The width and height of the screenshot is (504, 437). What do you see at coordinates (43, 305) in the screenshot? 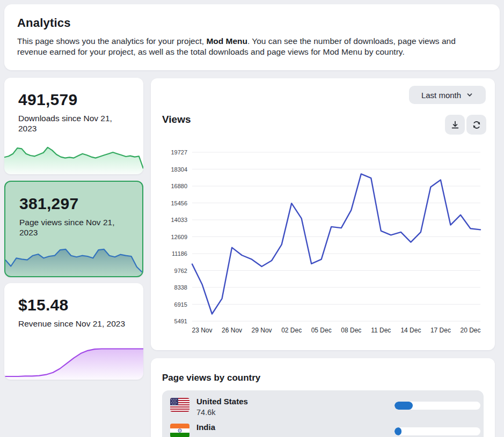
I see `revenue-value: $15.48` at bounding box center [43, 305].